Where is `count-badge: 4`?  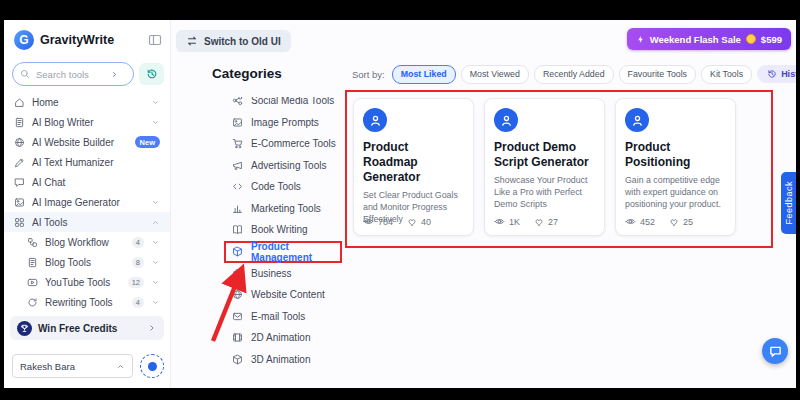
count-badge: 4 is located at coordinates (138, 242).